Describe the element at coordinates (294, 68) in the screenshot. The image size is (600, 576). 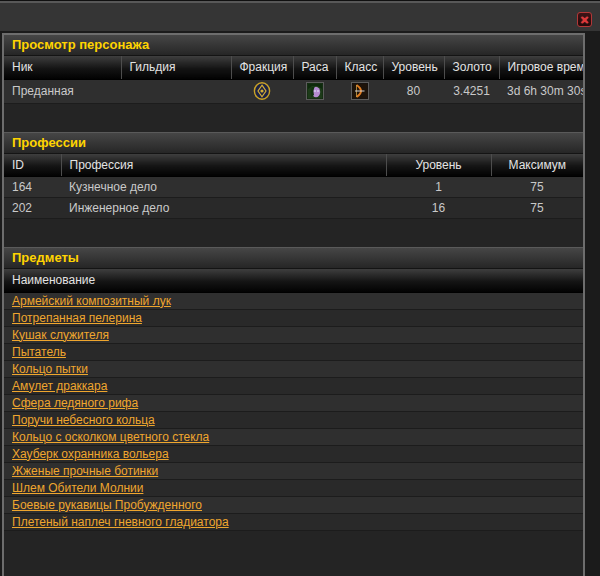
I see `character-table-header-row: Ник Гильдия Фракция Раса Класс Уровень З…` at that location.